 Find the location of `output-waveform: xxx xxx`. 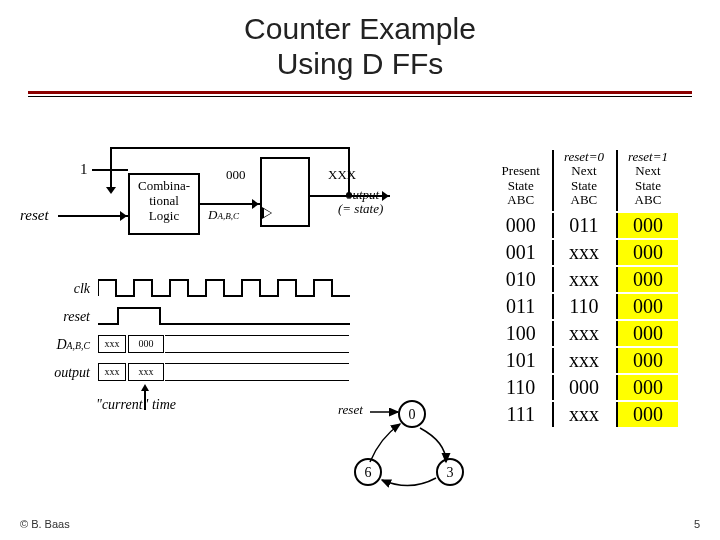

output-waveform: xxx xxx is located at coordinates (239, 373).